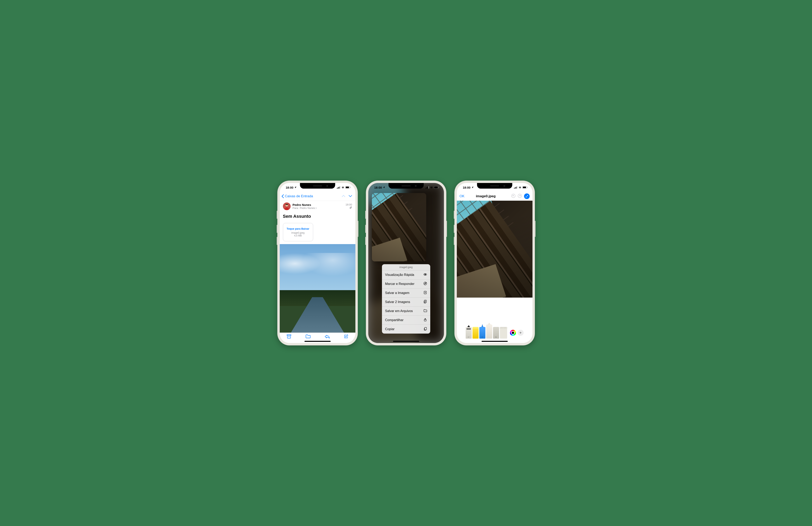  What do you see at coordinates (425, 329) in the screenshot?
I see `copy-icon` at bounding box center [425, 329].